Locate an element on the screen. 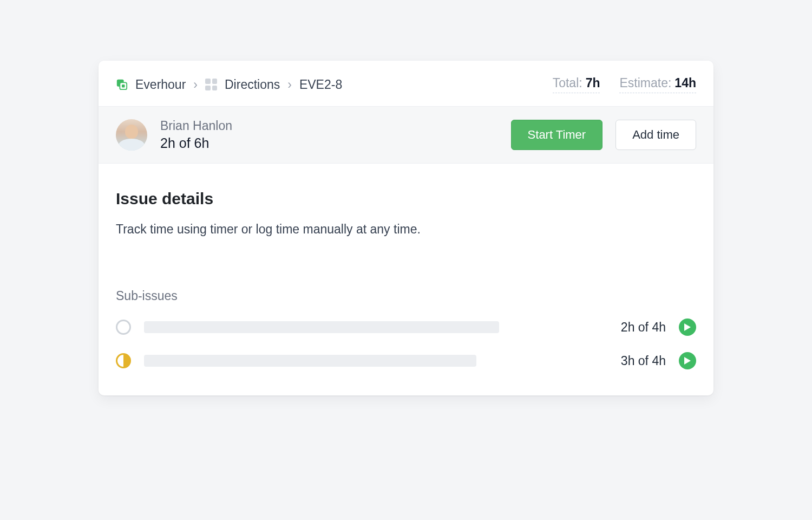 Image resolution: width=812 pixels, height=520 pixels. avatar is located at coordinates (132, 135).